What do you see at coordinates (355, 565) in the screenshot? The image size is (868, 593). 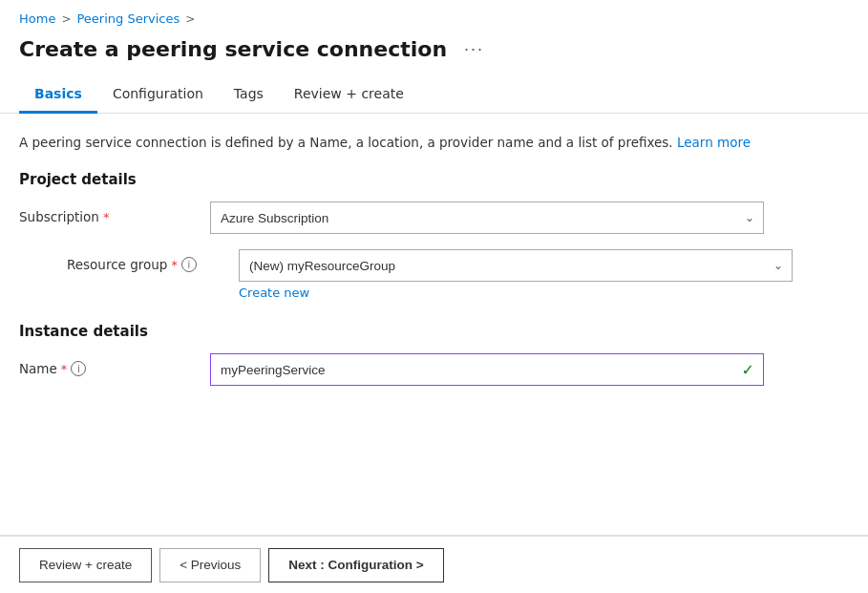 I see `next-button: Next : Configuration >` at bounding box center [355, 565].